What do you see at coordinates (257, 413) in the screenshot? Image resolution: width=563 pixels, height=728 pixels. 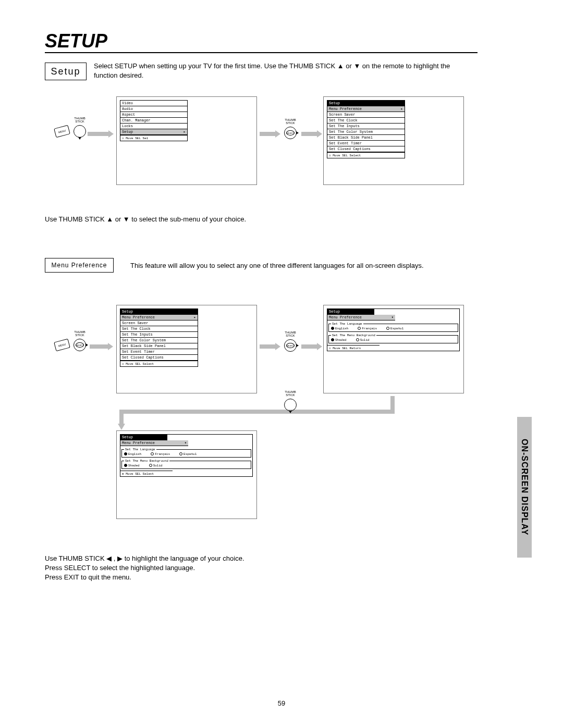 I see `flow-connector` at bounding box center [257, 413].